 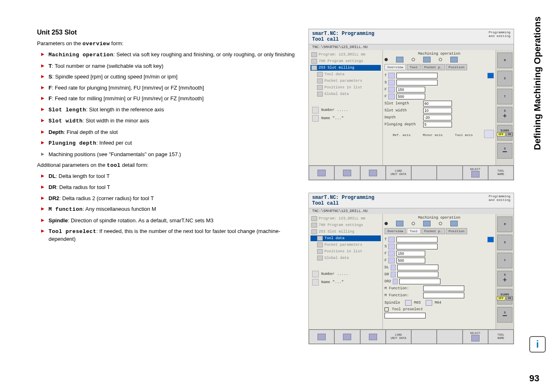 What do you see at coordinates (386, 261) in the screenshot?
I see `label-F2: F` at bounding box center [386, 261].